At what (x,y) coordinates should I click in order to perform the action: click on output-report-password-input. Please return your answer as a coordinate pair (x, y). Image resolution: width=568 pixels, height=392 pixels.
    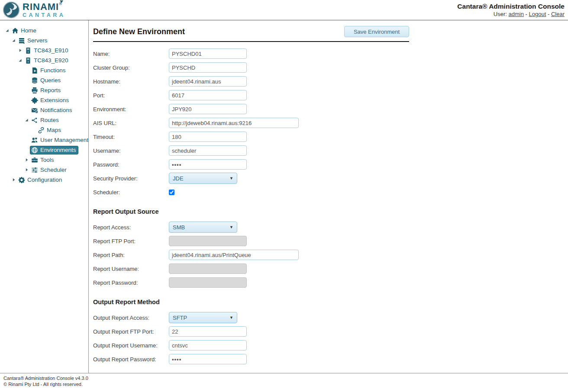
    Looking at the image, I should click on (208, 359).